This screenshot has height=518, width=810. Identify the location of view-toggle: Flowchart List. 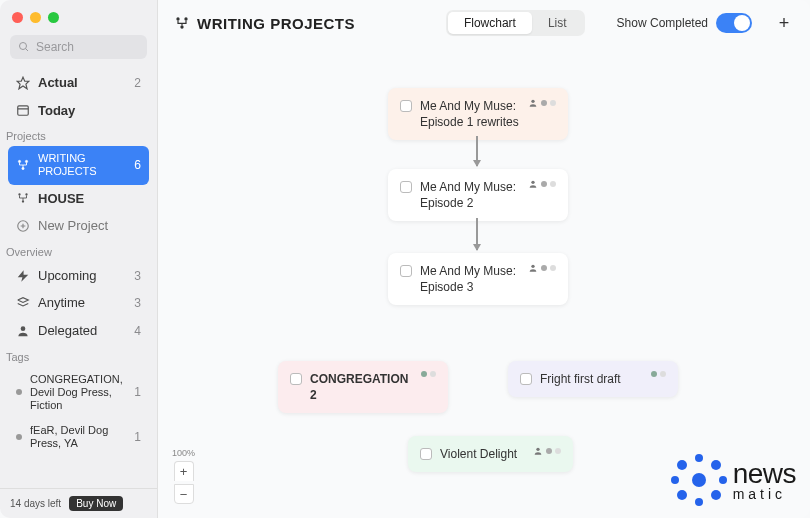
(516, 23).